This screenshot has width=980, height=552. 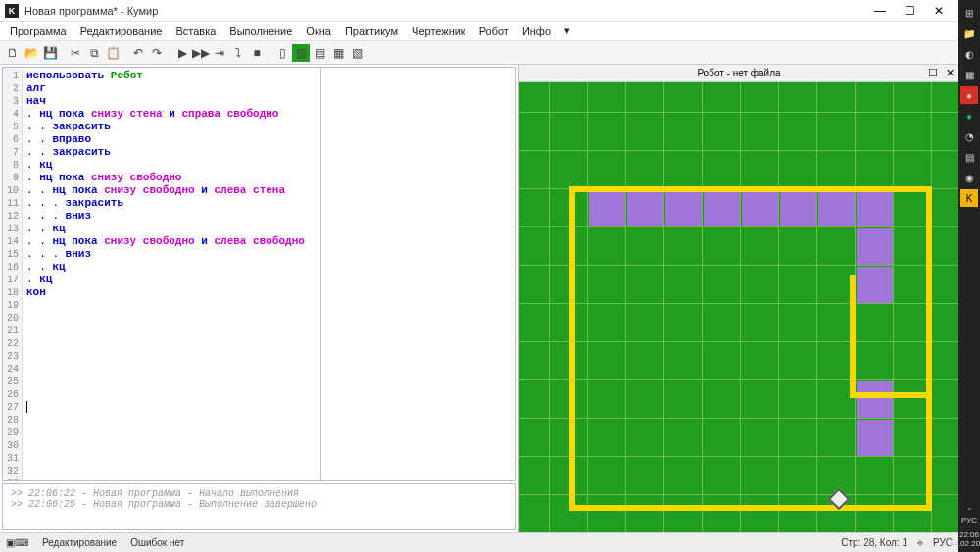 What do you see at coordinates (920, 543) in the screenshot?
I see `status-insert-icon: ⎆` at bounding box center [920, 543].